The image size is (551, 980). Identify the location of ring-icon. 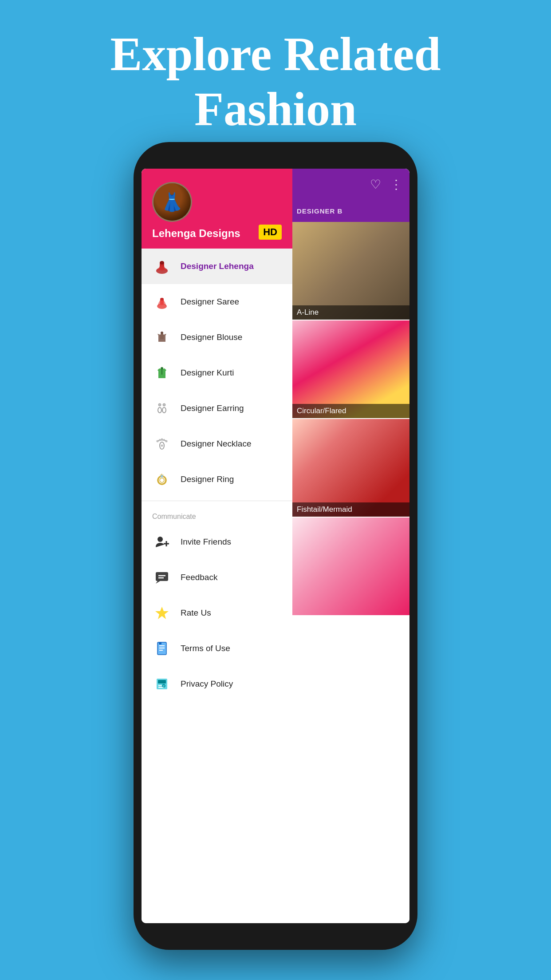
(162, 479).